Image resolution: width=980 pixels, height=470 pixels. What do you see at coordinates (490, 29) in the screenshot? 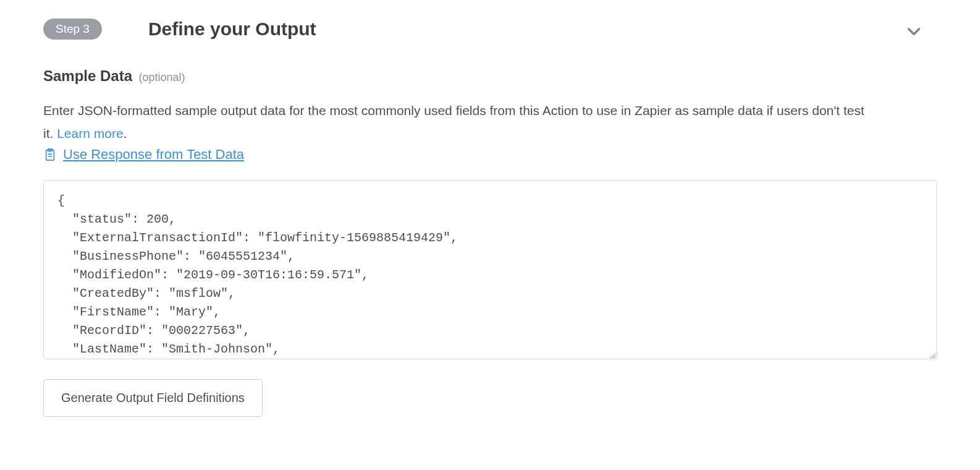
I see `step-header: Step 3 Define your Output` at bounding box center [490, 29].